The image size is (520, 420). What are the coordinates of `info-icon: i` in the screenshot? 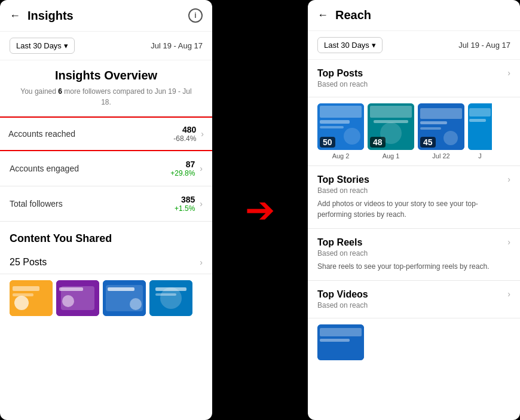 It's located at (195, 16).